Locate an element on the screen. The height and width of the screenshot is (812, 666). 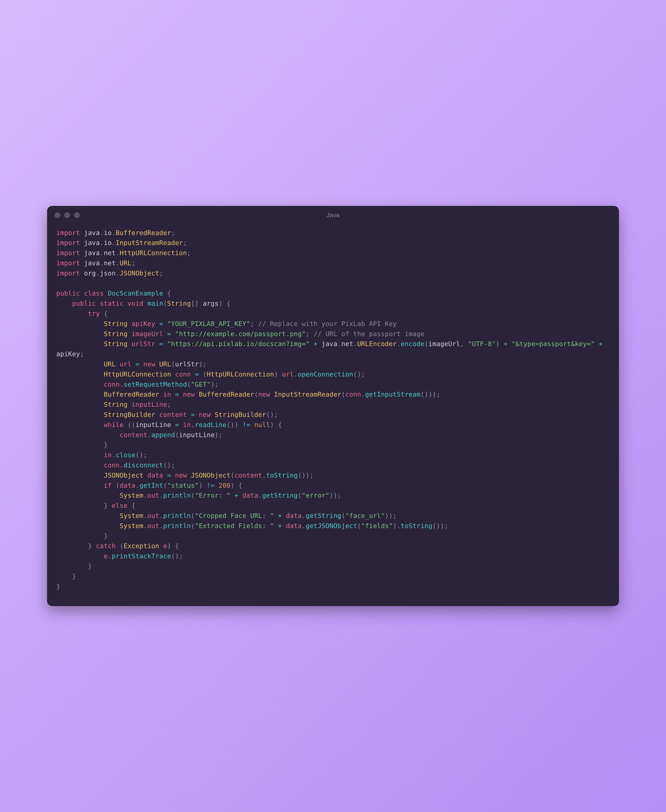
code-token: "status" is located at coordinates (183, 485).